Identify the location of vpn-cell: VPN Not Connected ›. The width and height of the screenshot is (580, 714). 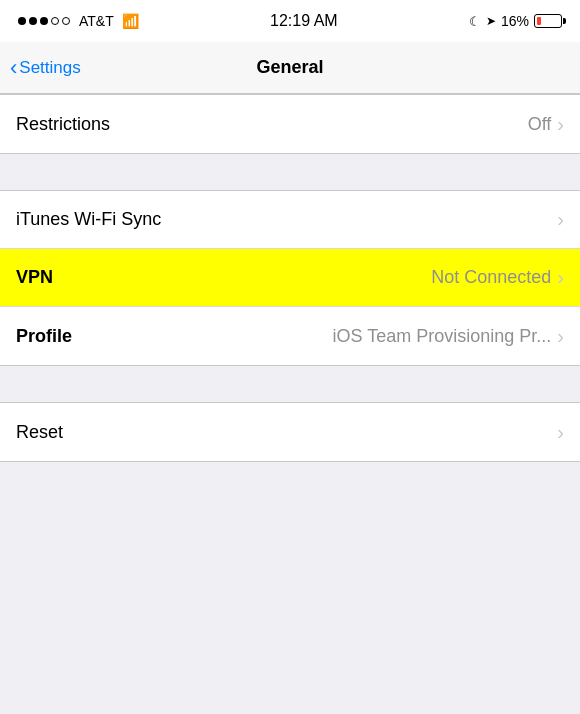
(290, 278).